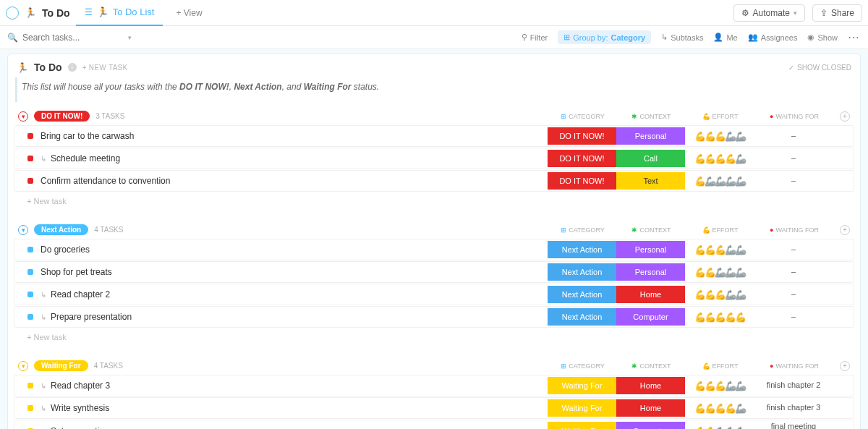  What do you see at coordinates (838, 13) in the screenshot?
I see `share-button: ⇪ Share` at bounding box center [838, 13].